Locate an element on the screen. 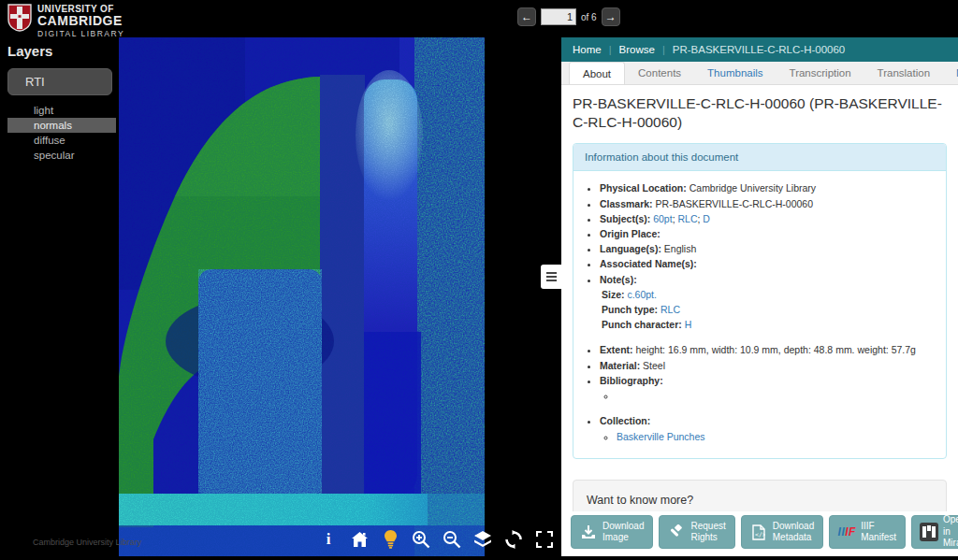 This screenshot has height=560, width=958. subject-link: RLC is located at coordinates (687, 219).